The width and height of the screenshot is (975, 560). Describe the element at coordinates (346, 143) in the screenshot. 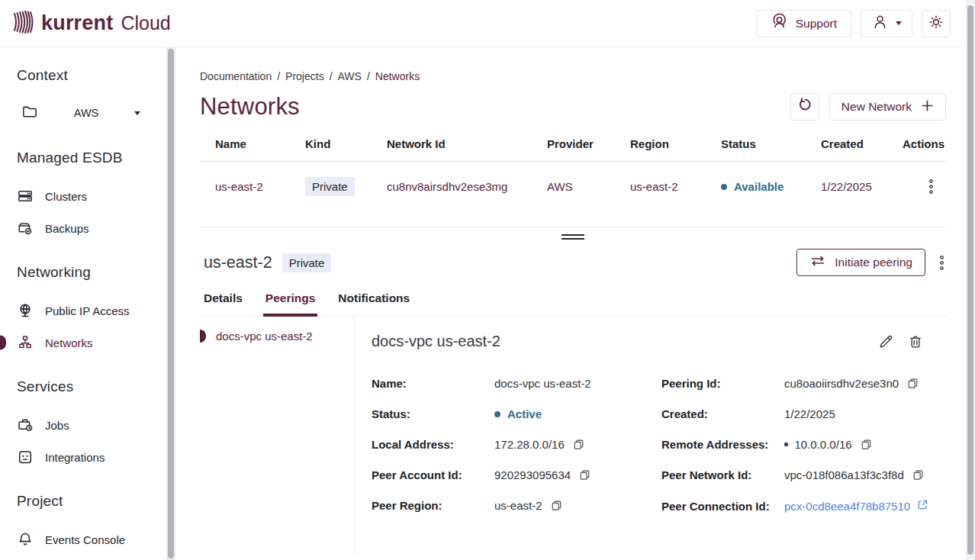

I see `col-kind: Kind` at that location.